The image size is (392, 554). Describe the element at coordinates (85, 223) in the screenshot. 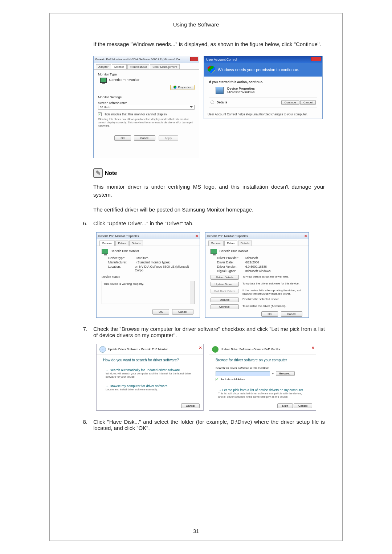

I see `step-number: 6.` at that location.